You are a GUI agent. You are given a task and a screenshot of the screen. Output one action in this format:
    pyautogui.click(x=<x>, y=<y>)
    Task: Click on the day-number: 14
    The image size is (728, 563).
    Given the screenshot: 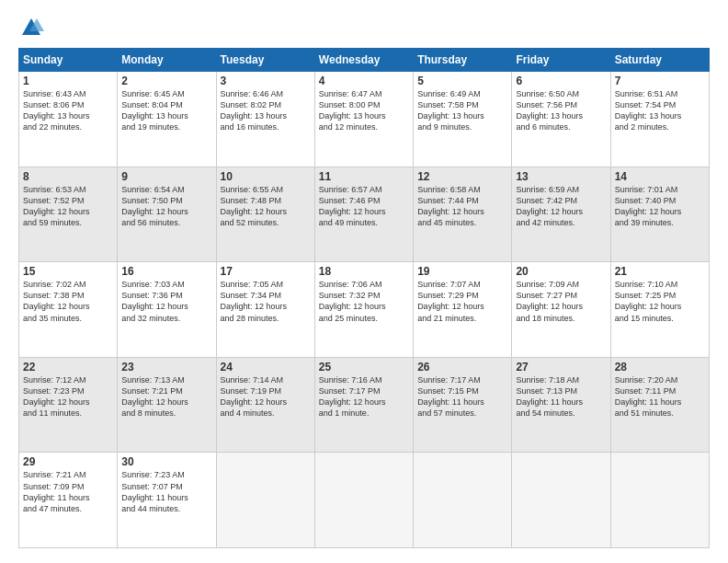 What is the action you would take?
    pyautogui.click(x=660, y=177)
    